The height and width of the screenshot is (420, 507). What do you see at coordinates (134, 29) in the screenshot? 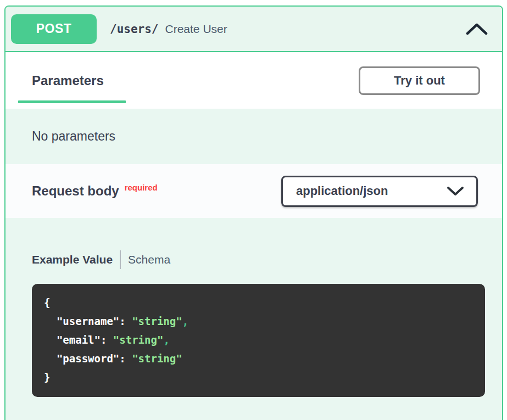
I see `endpoint-path: /users/` at bounding box center [134, 29].